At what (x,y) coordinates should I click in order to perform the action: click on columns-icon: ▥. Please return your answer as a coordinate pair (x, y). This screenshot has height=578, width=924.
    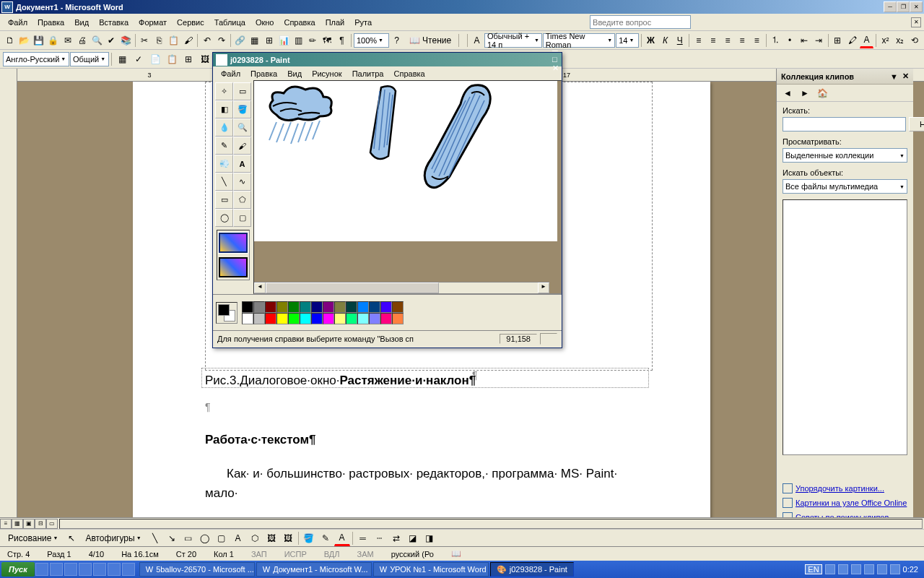
    Looking at the image, I should click on (299, 40).